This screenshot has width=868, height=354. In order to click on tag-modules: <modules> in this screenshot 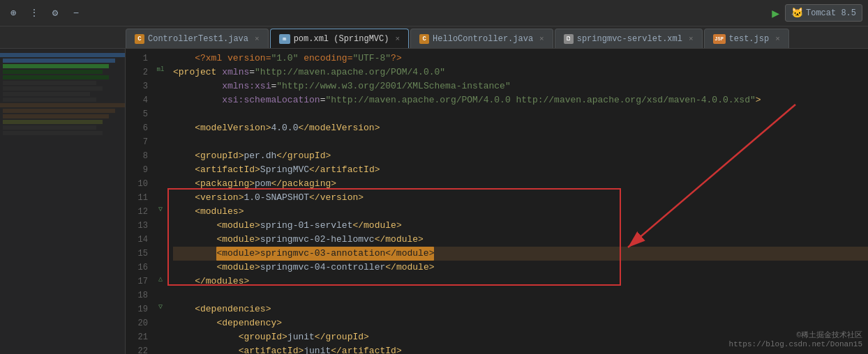, I will do `click(219, 212)`.